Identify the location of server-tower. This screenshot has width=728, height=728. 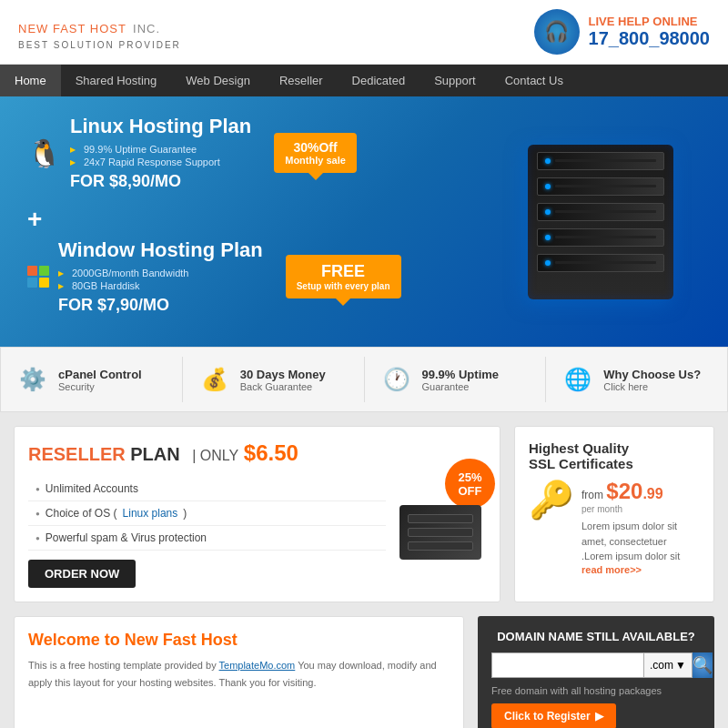
(601, 222).